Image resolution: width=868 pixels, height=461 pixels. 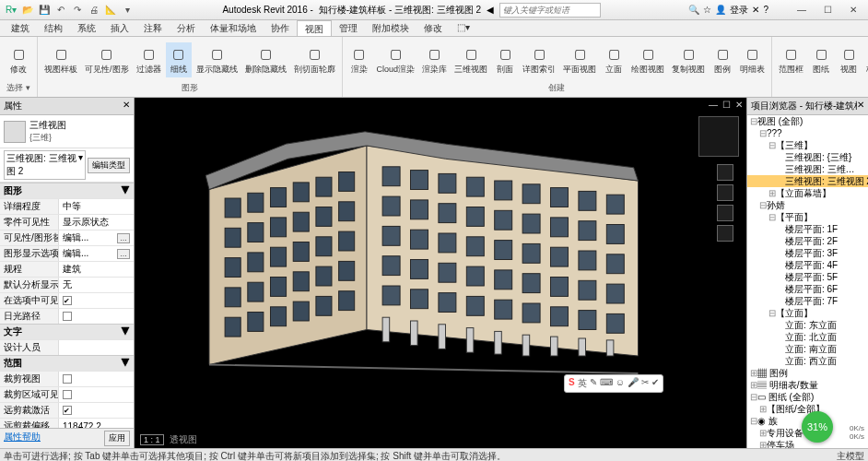 I want to click on view-scale-selector: 1, so click(x=152, y=440).